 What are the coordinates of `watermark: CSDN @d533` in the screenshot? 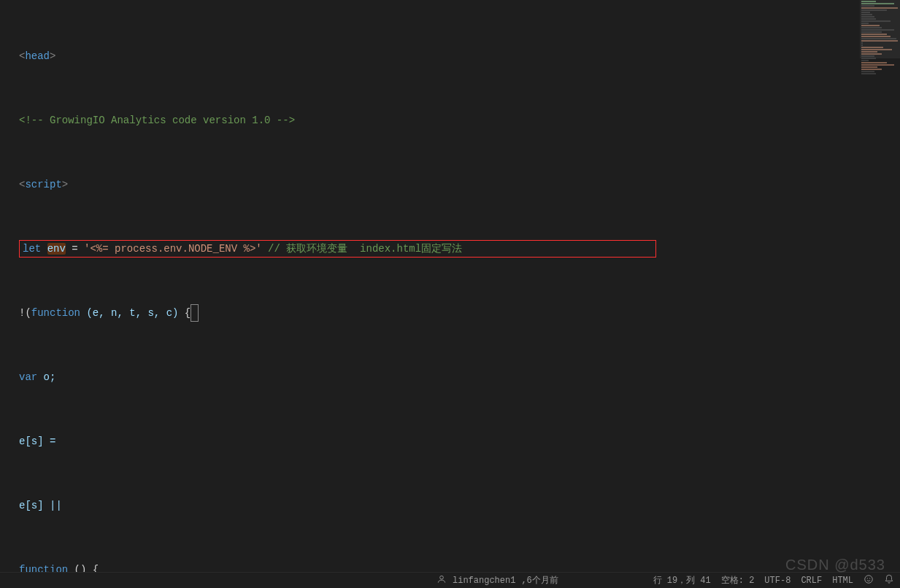 It's located at (835, 565).